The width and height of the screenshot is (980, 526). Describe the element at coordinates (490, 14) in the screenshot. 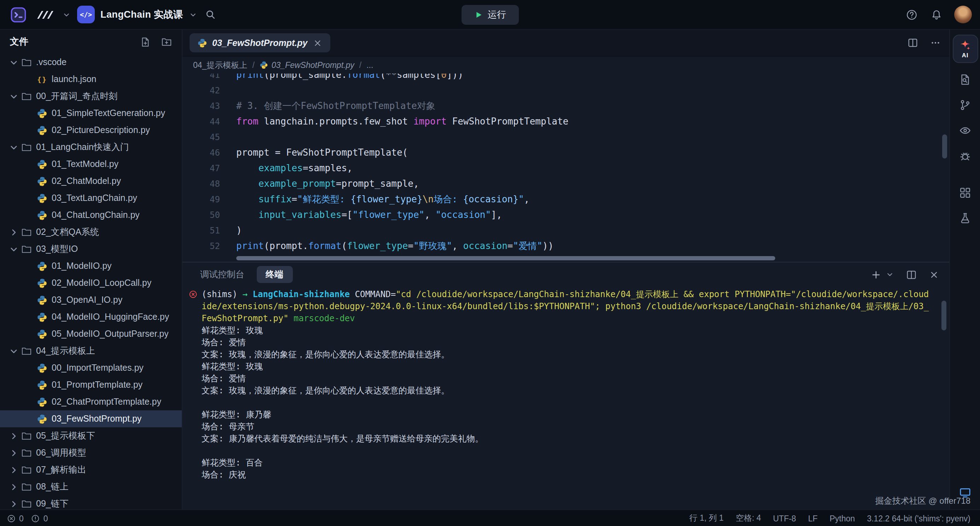

I see `run-button: 运行` at that location.